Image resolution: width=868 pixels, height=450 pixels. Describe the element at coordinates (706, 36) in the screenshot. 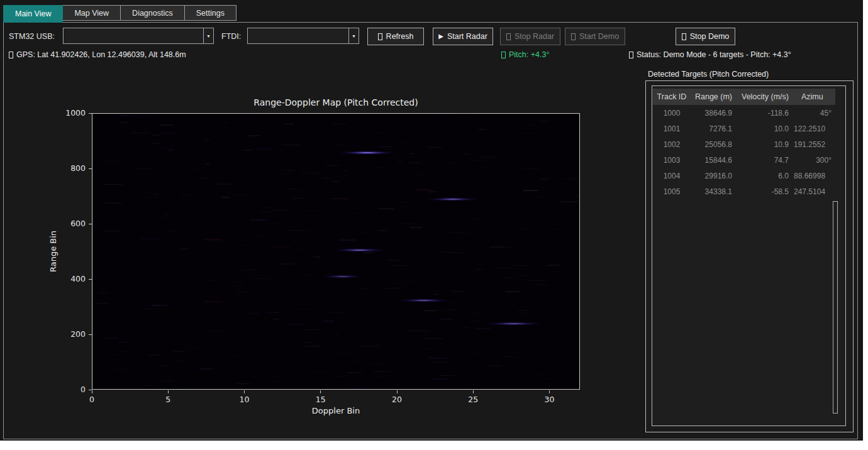

I see `stop-demo-button: Stop Demo` at that location.